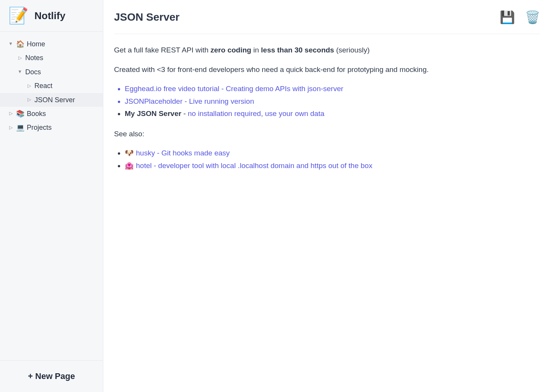  Describe the element at coordinates (44, 86) in the screenshot. I see `tree-item-label: React` at that location.